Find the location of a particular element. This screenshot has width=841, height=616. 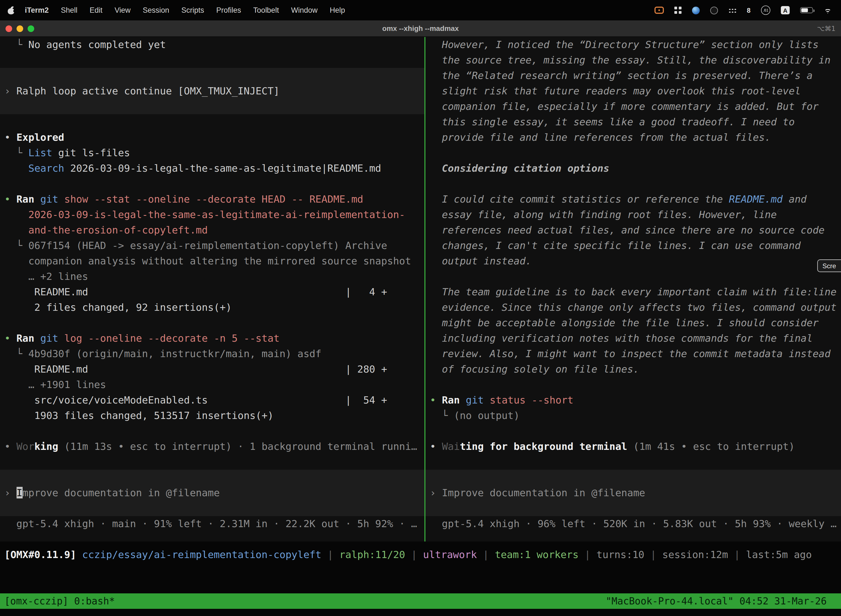

terminal-line: gpt-5.4 xhigh · main · 91% left · 2.31M … is located at coordinates (212, 524).